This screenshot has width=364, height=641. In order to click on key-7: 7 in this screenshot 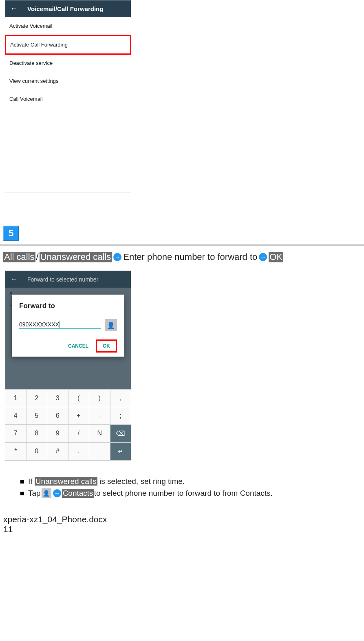, I will do `click(16, 433)`.